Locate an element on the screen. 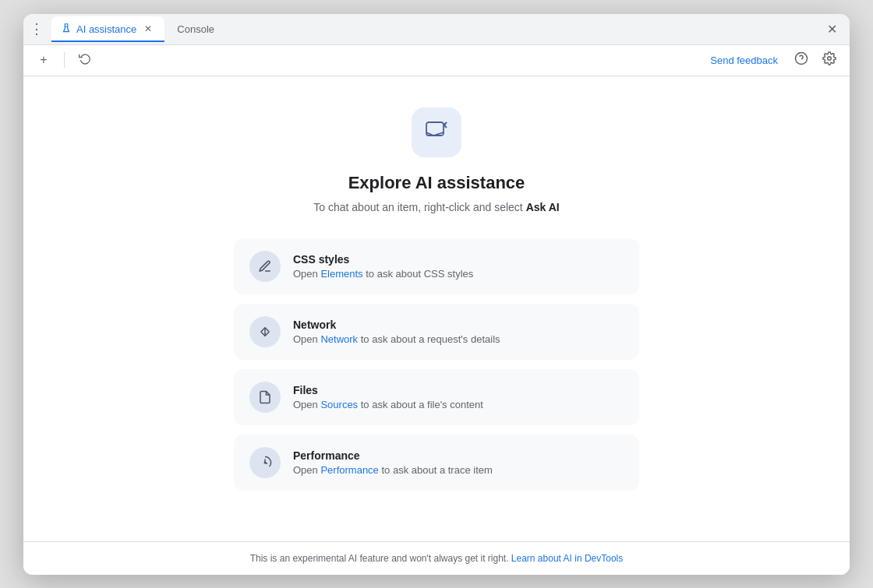 This screenshot has height=588, width=873. new-tab-button: + is located at coordinates (44, 60).